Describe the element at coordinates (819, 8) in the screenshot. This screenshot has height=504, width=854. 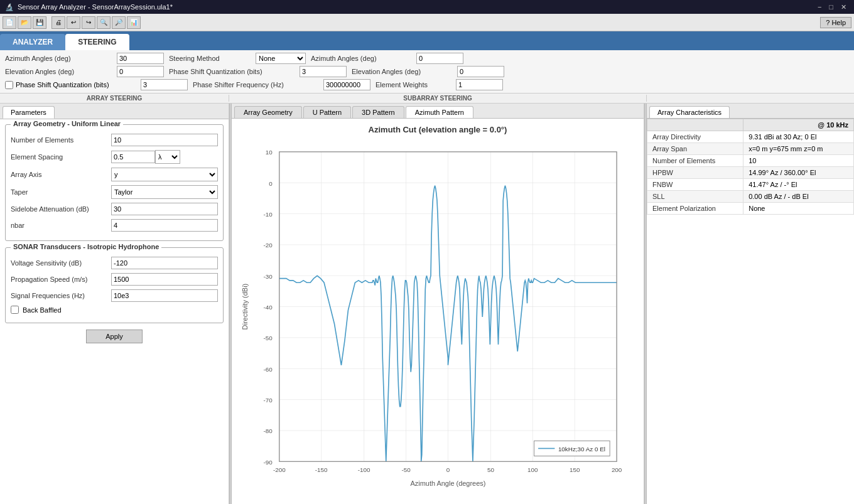
I see `minimize-button: −` at that location.